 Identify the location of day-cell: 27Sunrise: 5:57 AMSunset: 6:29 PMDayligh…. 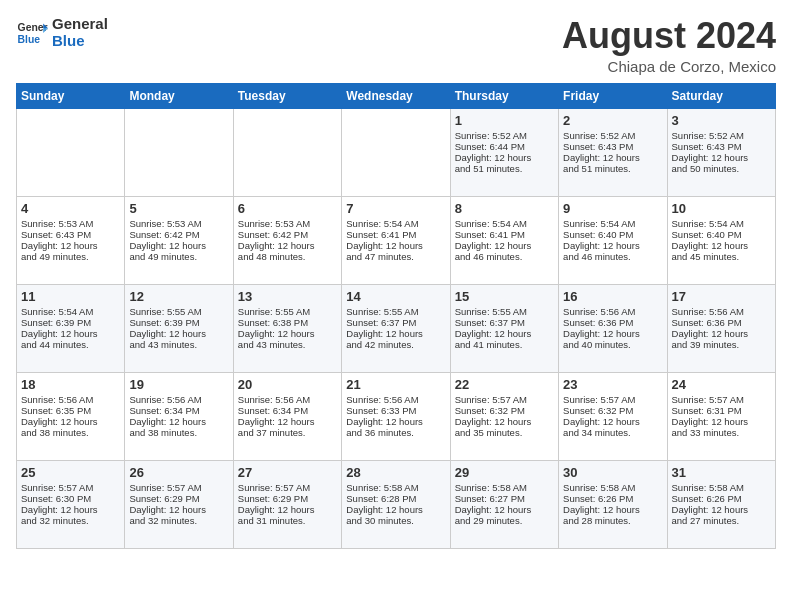
(287, 504).